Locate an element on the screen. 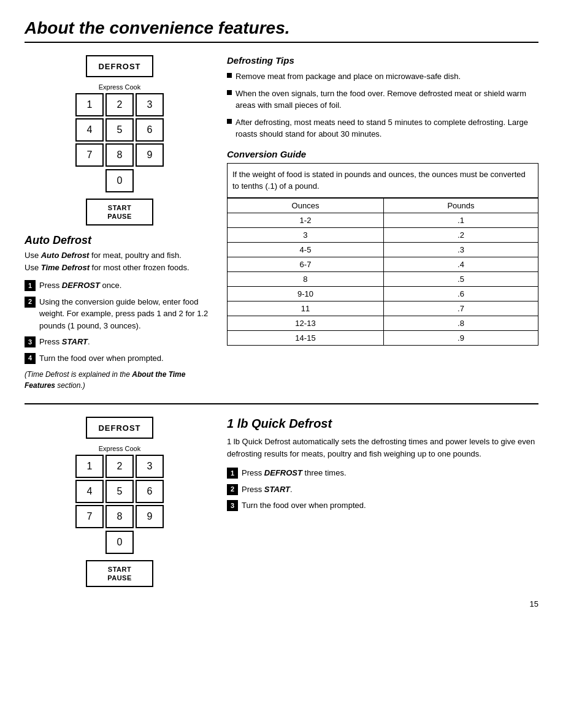  key-b-0: 0 is located at coordinates (120, 542).